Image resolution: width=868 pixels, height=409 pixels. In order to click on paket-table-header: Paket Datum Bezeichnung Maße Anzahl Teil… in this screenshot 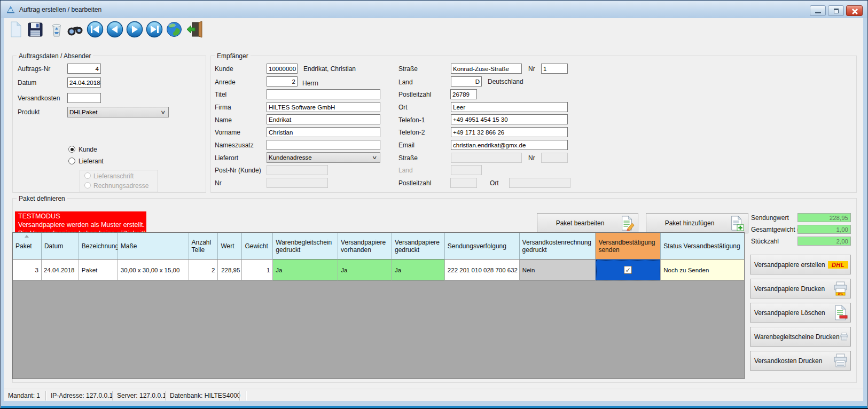, I will do `click(378, 246)`.